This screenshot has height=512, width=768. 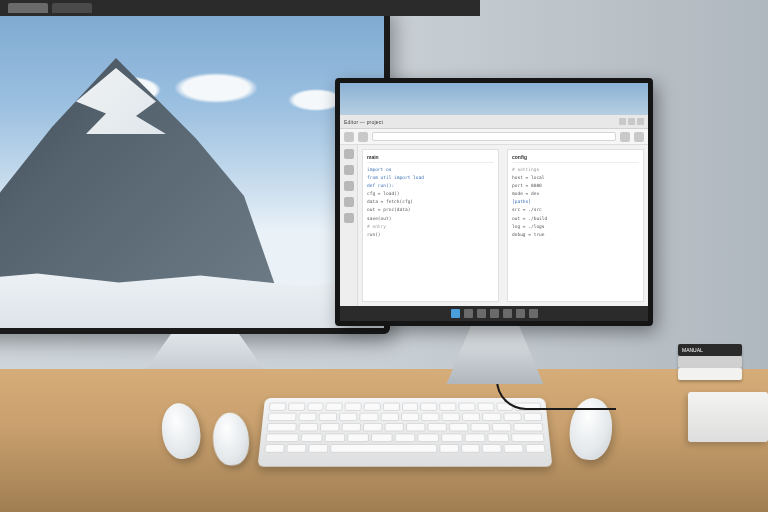 I want to click on code-line: # settings, so click(x=576, y=170).